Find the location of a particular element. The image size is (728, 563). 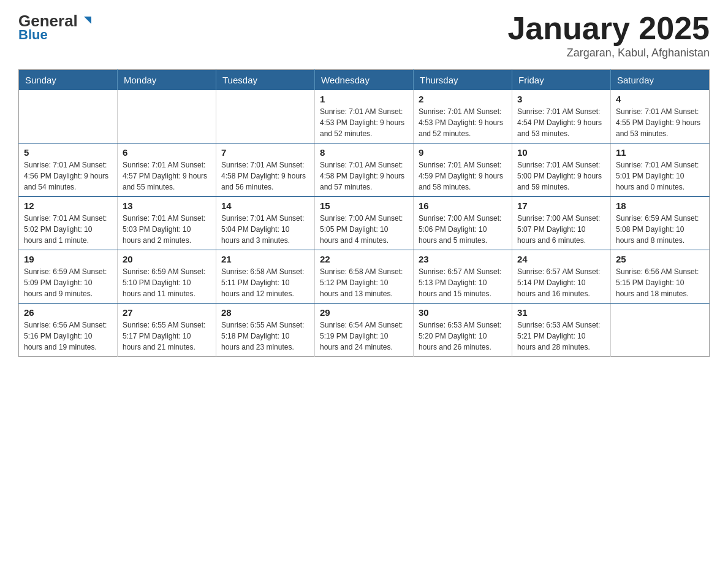

calendar-week-row: 12Sunrise: 7:01 AM Sunset: 5:02 PM Dayli… is located at coordinates (364, 223).